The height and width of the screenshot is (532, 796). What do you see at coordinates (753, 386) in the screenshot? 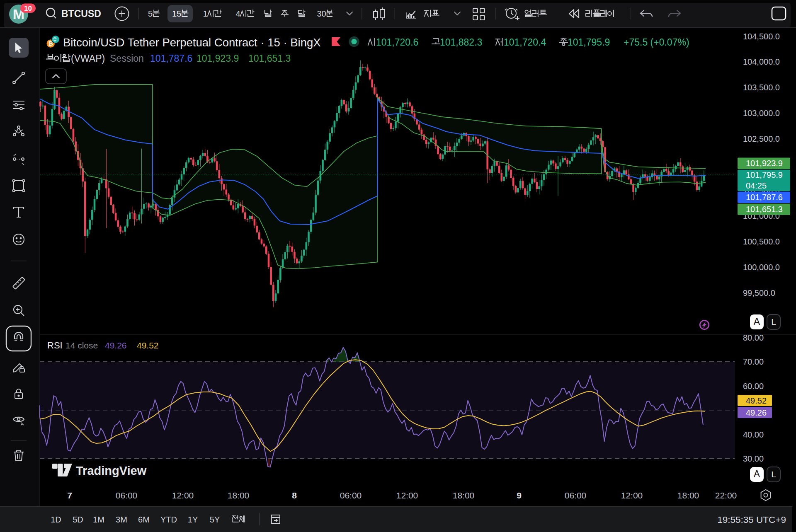
I see `svg-text: 60.00` at bounding box center [753, 386].